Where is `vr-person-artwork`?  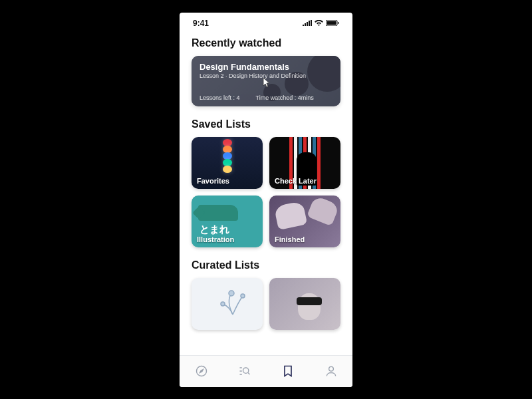
vr-person-artwork is located at coordinates (309, 306).